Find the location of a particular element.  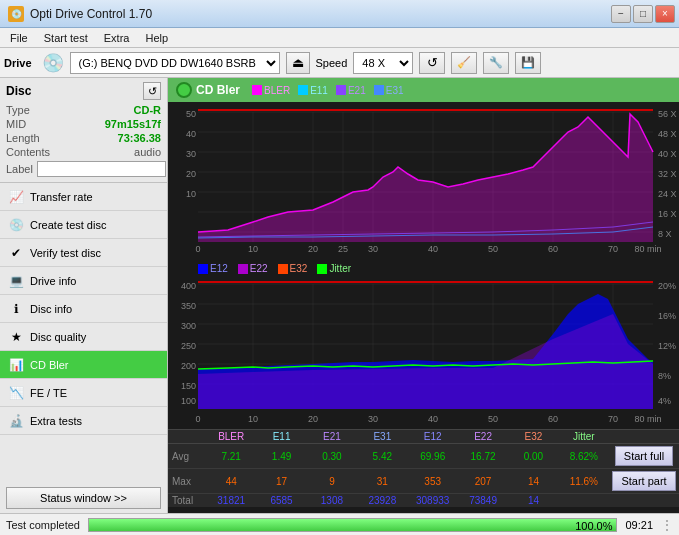

save-button: 💾 is located at coordinates (528, 63).